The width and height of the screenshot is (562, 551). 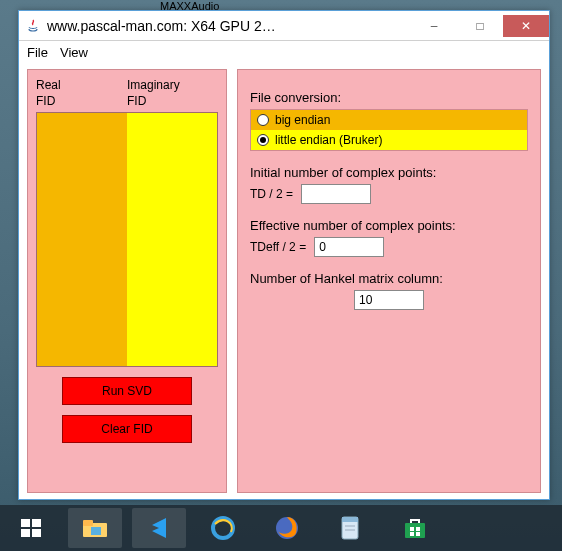 What do you see at coordinates (434, 26) in the screenshot?
I see `minimize-button: –` at bounding box center [434, 26].